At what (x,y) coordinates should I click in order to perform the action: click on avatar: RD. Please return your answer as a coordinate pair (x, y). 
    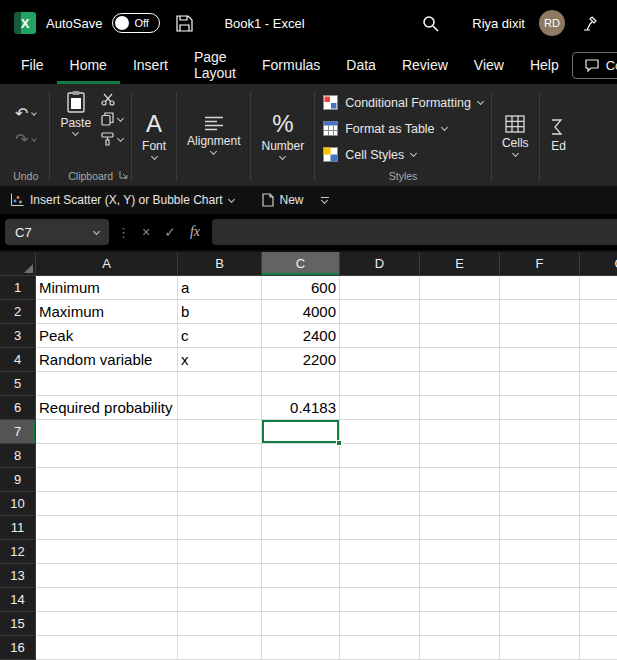
    Looking at the image, I should click on (552, 23).